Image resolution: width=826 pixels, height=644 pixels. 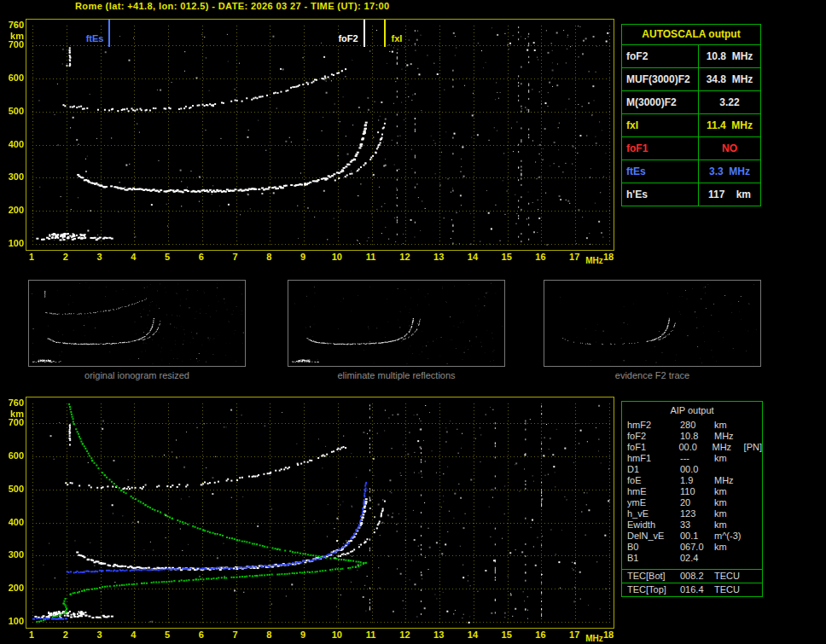 What do you see at coordinates (730, 171) in the screenshot?
I see `autoscala-row-value: 3.3 MHz` at bounding box center [730, 171].